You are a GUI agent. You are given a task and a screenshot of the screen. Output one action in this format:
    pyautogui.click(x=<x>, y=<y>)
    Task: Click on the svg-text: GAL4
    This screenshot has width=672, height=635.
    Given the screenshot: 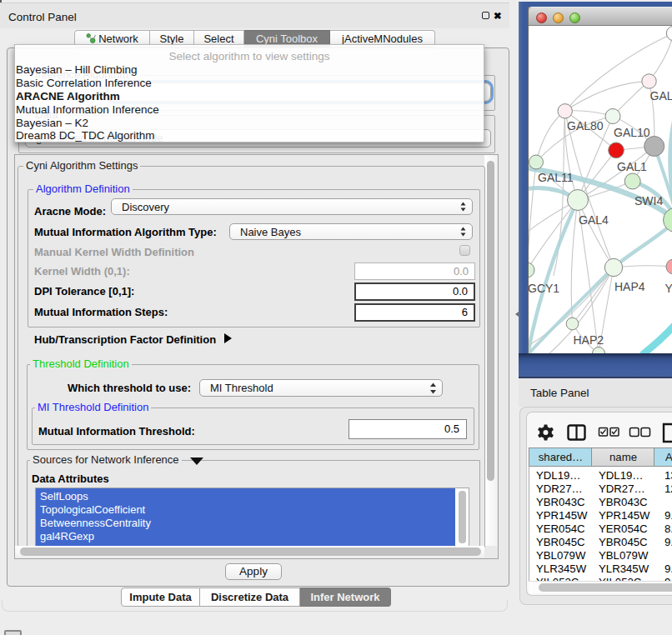 What is the action you would take?
    pyautogui.click(x=594, y=220)
    